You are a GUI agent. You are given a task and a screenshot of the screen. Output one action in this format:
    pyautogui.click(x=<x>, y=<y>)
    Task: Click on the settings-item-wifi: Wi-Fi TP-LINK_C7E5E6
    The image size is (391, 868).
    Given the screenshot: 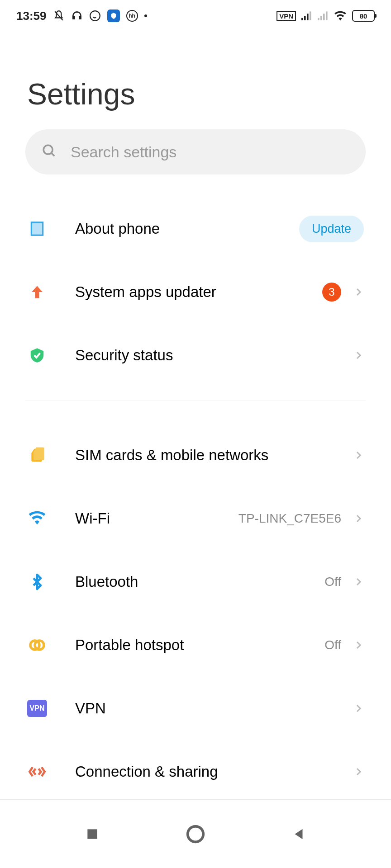 What is the action you would take?
    pyautogui.click(x=196, y=519)
    